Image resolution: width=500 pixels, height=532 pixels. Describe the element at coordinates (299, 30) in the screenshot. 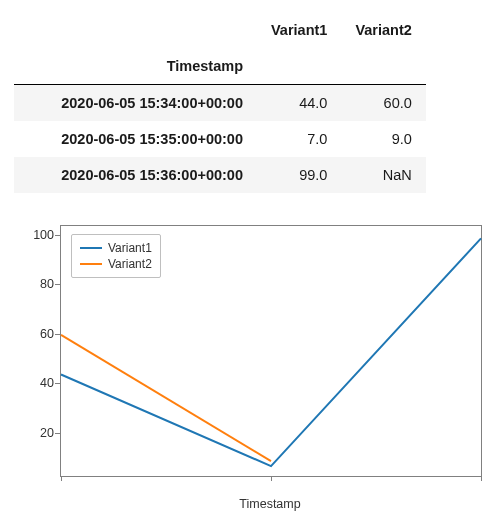

I see `col-header-variant1: Variant1` at that location.